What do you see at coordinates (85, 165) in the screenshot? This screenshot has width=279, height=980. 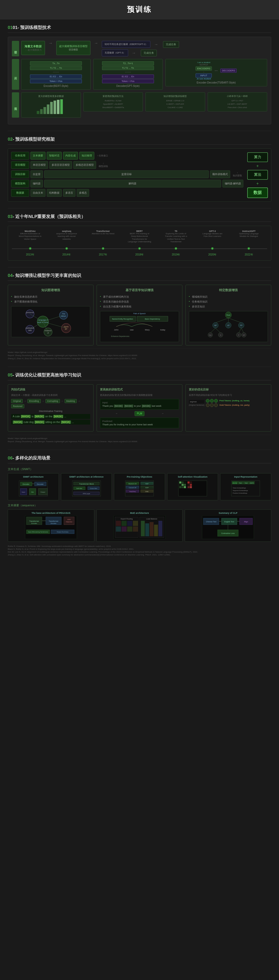 I see `fw-cell-lang-3: 多模态语言模型` at bounding box center [85, 165].